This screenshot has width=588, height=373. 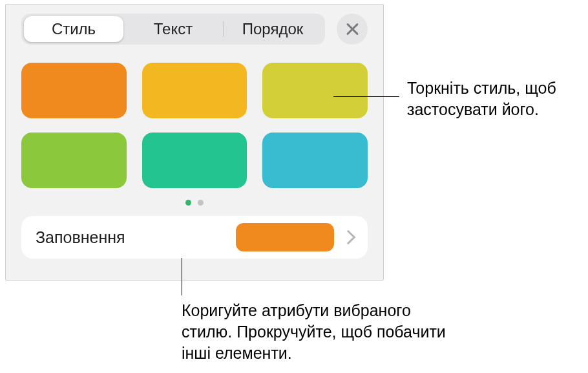 What do you see at coordinates (352, 29) in the screenshot?
I see `close-icon` at bounding box center [352, 29].